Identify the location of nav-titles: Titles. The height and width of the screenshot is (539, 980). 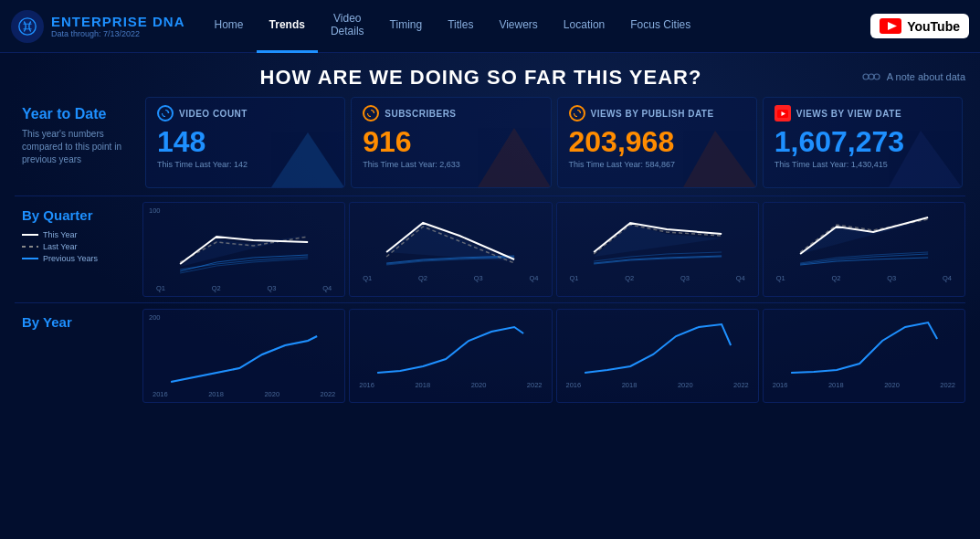
(460, 26).